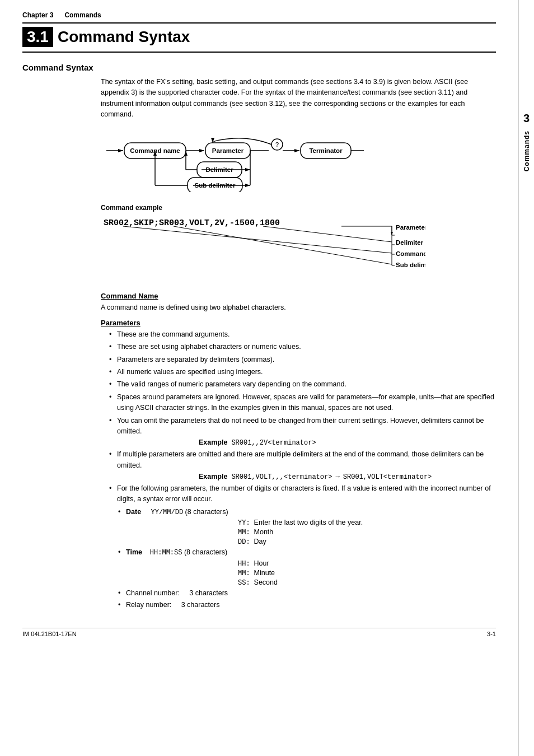  What do you see at coordinates (298, 162) in the screenshot?
I see `syntax-diagram: Command name Parameter ? Terminator` at bounding box center [298, 162].